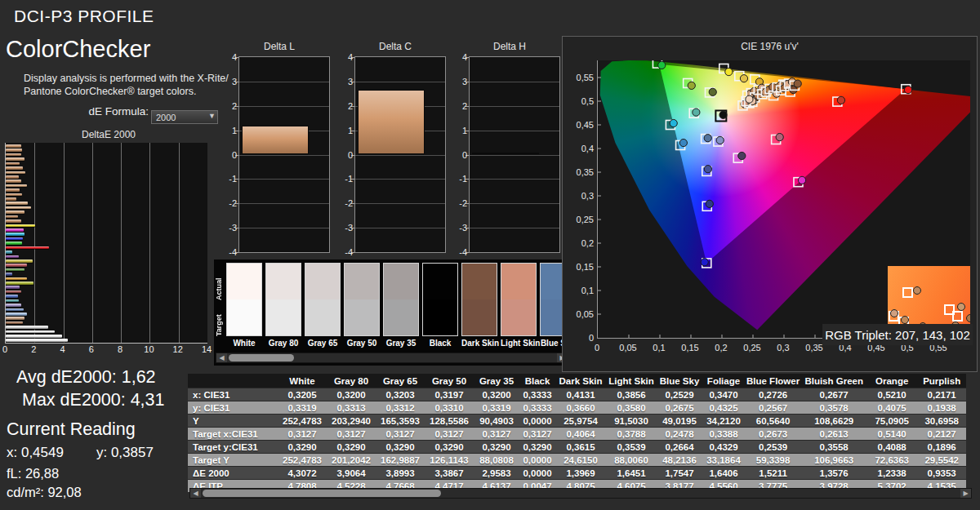 The image size is (980, 510). What do you see at coordinates (461, 131) in the screenshot?
I see `y-tick-label: 1` at bounding box center [461, 131].